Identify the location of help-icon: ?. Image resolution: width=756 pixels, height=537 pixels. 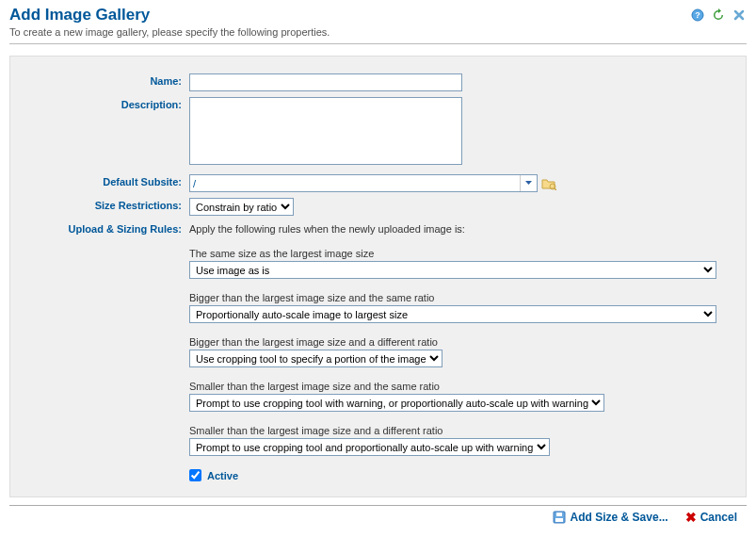
(698, 15).